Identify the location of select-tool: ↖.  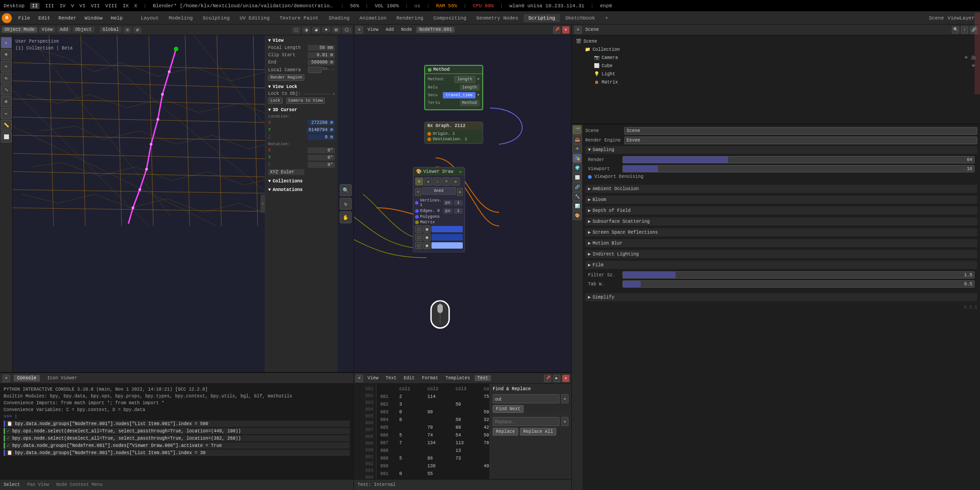
(6, 43).